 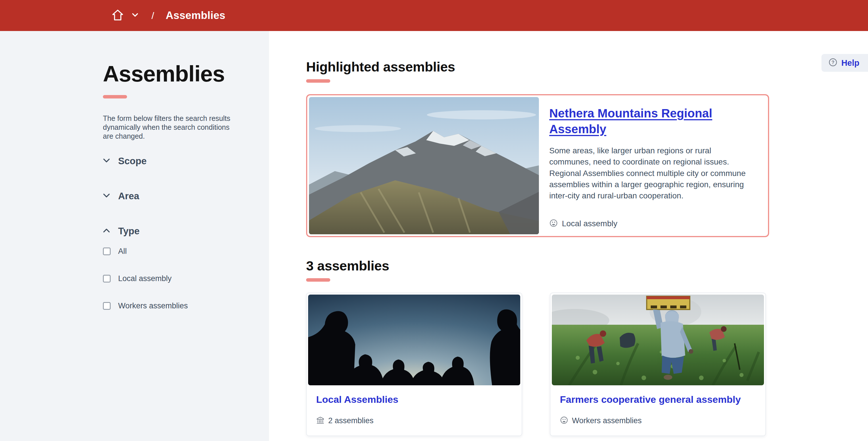 What do you see at coordinates (833, 63) in the screenshot?
I see `question-circle-icon: ?` at bounding box center [833, 63].